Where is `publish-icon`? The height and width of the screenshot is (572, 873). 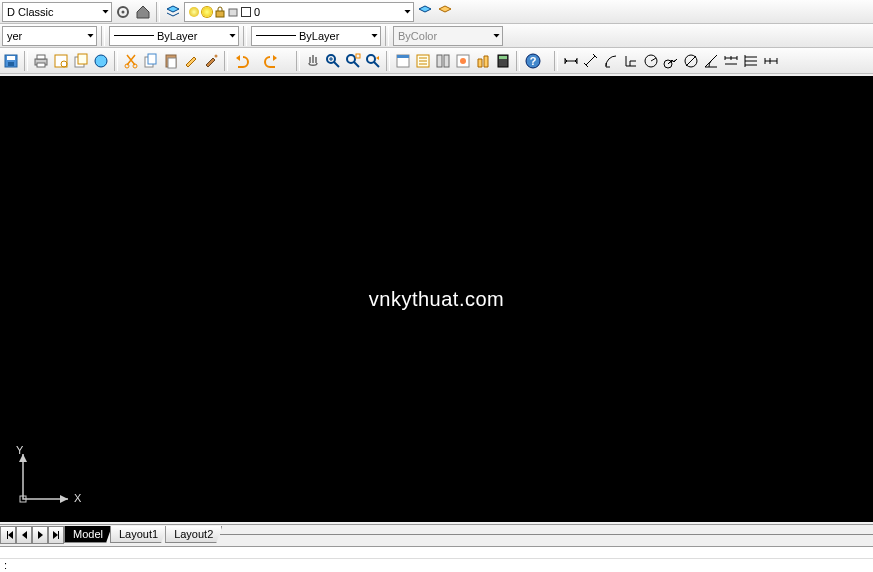 publish-icon is located at coordinates (81, 61).